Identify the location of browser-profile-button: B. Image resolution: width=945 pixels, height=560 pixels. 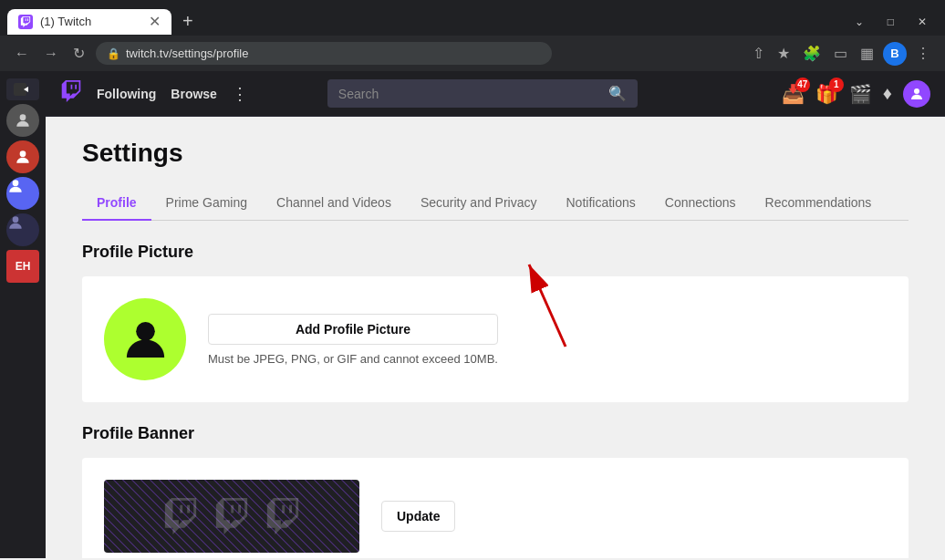
(895, 54).